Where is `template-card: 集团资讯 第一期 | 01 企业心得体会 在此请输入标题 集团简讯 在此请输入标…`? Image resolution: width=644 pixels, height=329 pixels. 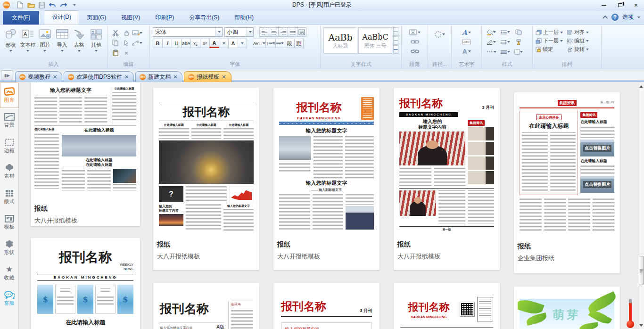
template-card: 集团资讯 第一期 | 01 企业心得体会 在此请输入标题 集团简讯 在此请输入标… is located at coordinates (567, 183).